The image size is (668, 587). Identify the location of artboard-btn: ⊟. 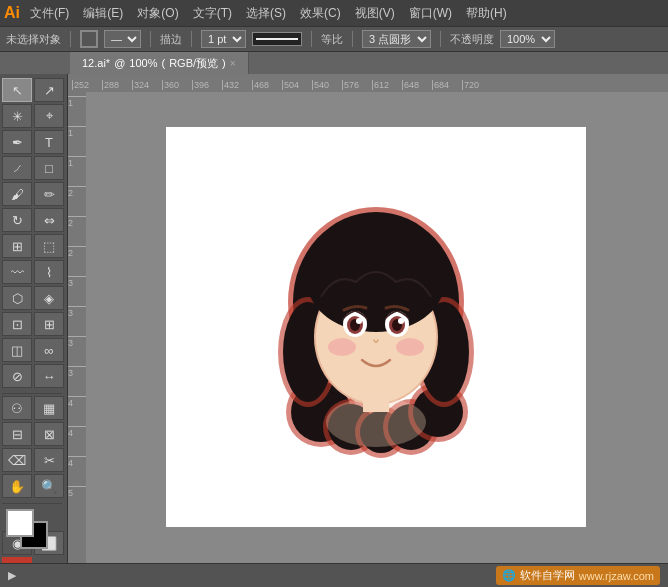
(17, 434).